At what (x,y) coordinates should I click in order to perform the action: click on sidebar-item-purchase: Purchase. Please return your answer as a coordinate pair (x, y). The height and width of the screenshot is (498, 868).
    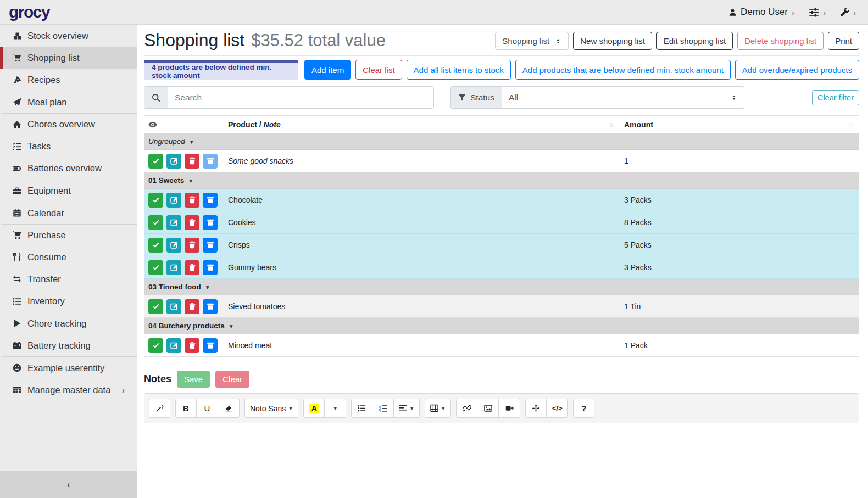
    Looking at the image, I should click on (68, 235).